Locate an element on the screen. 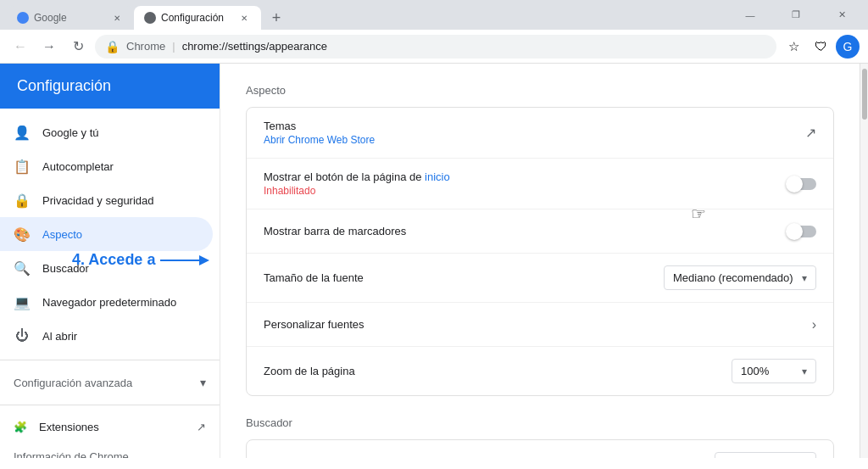  al-abrir-icon: ⏻ is located at coordinates (22, 336).